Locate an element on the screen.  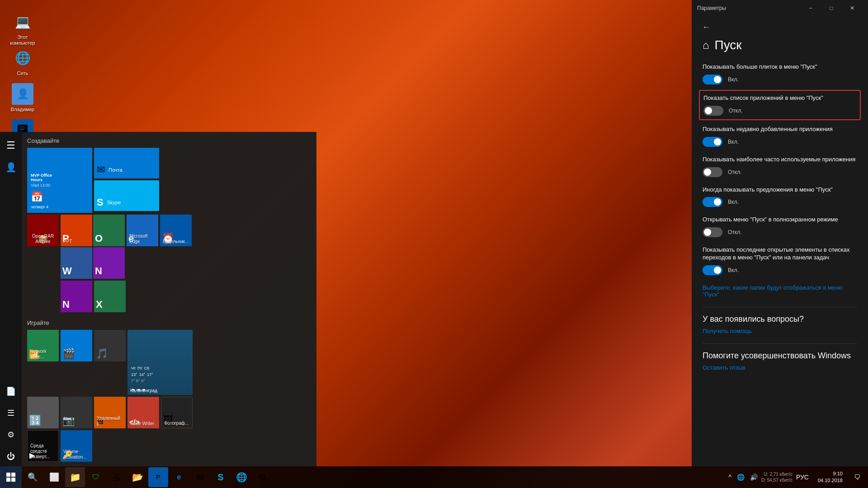
tray-speaker-icon: 🔊 is located at coordinates (754, 477).